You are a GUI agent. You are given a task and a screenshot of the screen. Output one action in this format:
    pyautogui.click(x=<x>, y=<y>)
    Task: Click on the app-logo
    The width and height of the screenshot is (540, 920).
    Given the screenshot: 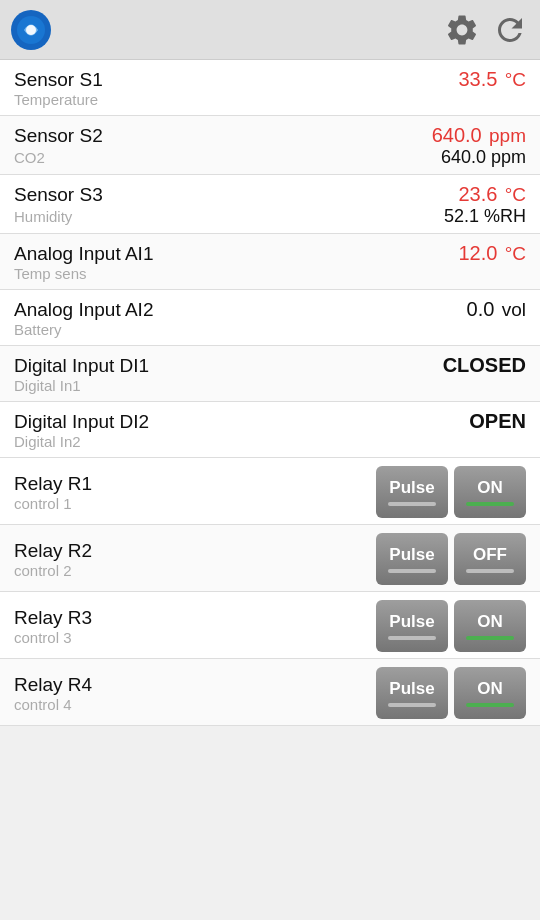 What is the action you would take?
    pyautogui.click(x=31, y=30)
    